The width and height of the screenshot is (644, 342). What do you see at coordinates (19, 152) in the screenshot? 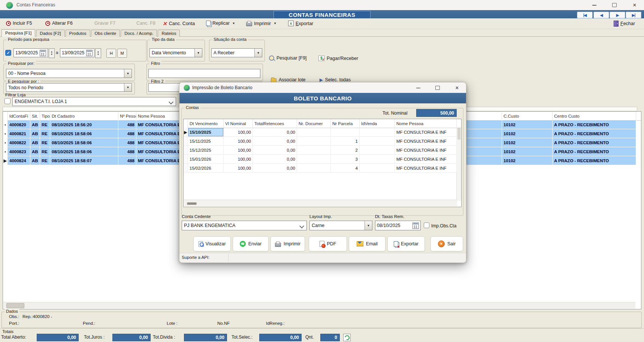
I see `grid-cell: 4000823` at bounding box center [19, 152].